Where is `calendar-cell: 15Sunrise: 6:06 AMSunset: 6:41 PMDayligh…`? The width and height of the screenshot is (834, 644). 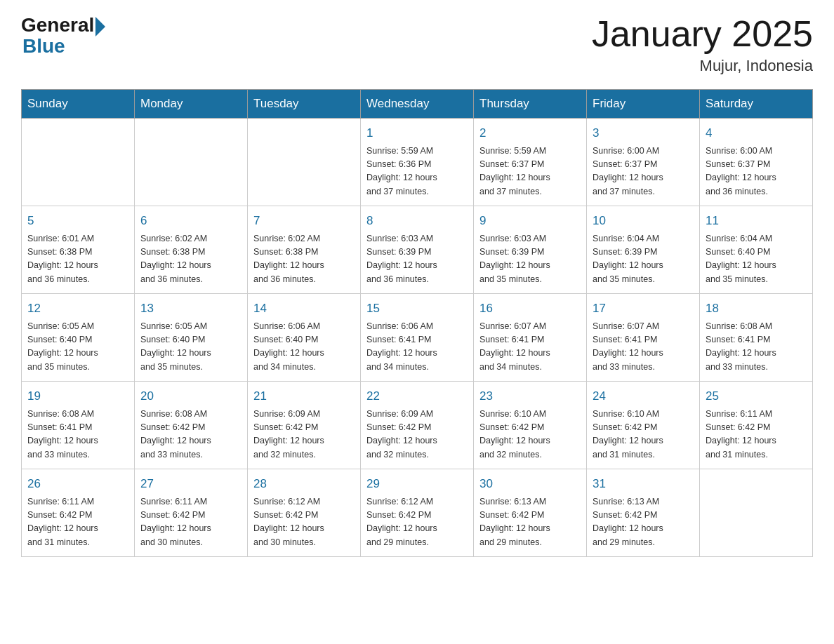 calendar-cell: 15Sunrise: 6:06 AMSunset: 6:41 PMDayligh… is located at coordinates (417, 338).